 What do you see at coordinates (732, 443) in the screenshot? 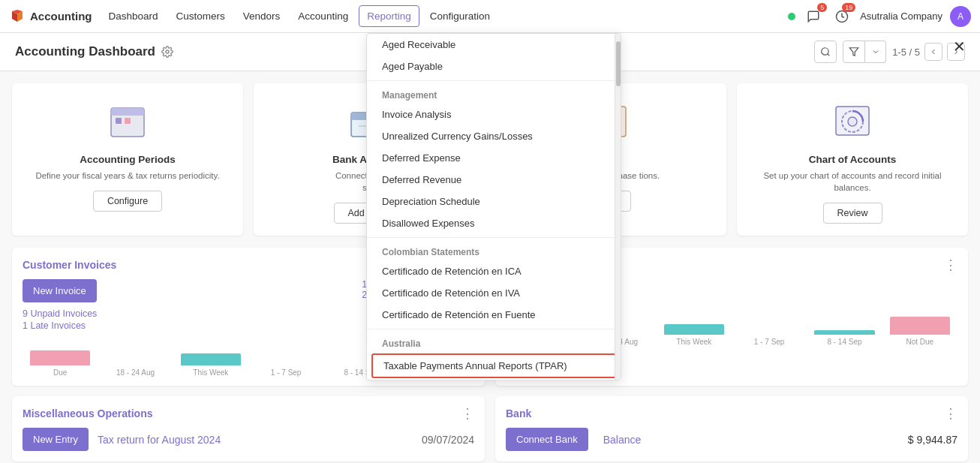
I see `widget-body-bank: Connect Bank Balance $ 9,944.87` at bounding box center [732, 443].